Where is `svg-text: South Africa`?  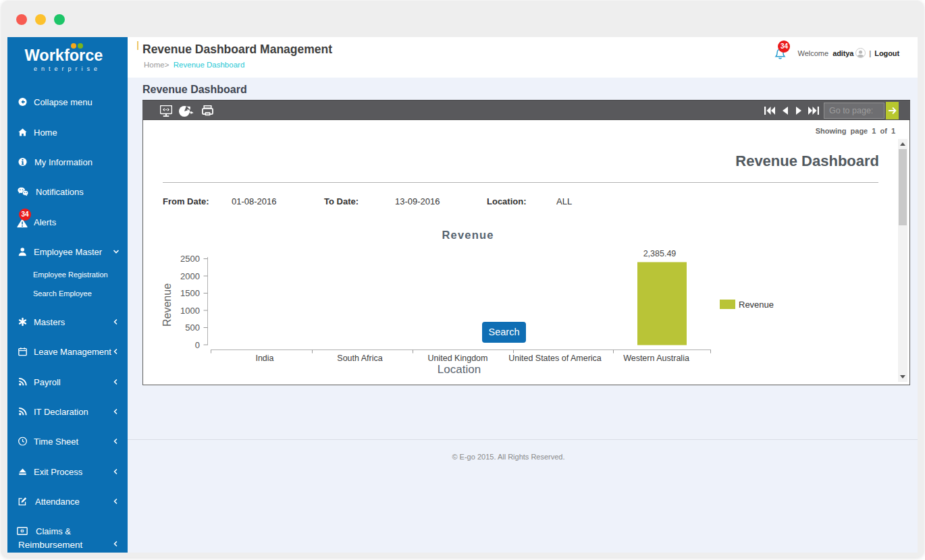
svg-text: South Africa is located at coordinates (359, 358).